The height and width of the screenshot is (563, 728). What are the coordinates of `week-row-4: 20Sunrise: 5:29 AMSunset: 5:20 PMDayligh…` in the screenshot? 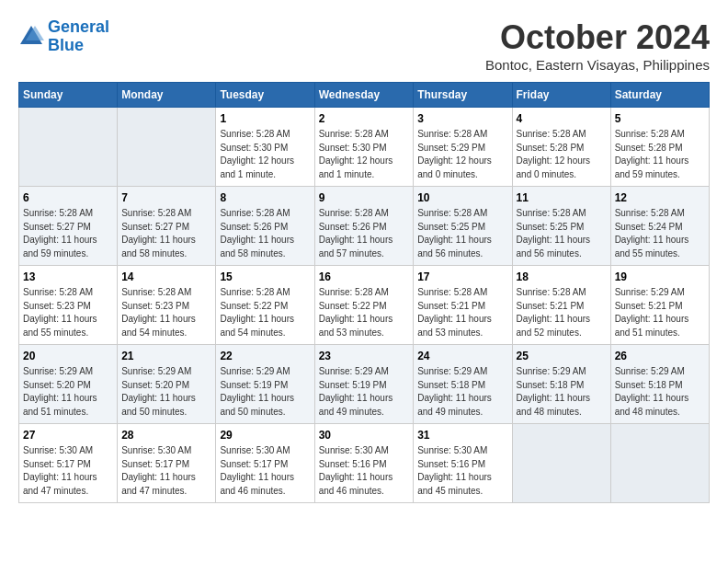 It's located at (364, 385).